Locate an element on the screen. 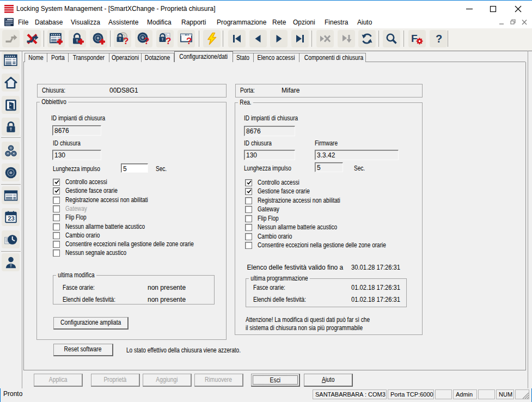  svg-text: 23 is located at coordinates (11, 218).